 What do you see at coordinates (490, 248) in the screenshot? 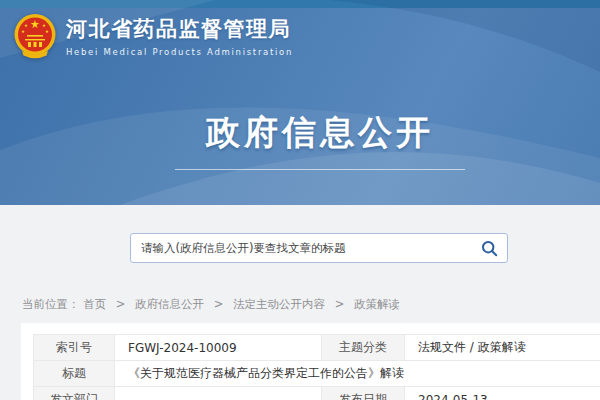
I see `search-icon` at bounding box center [490, 248].